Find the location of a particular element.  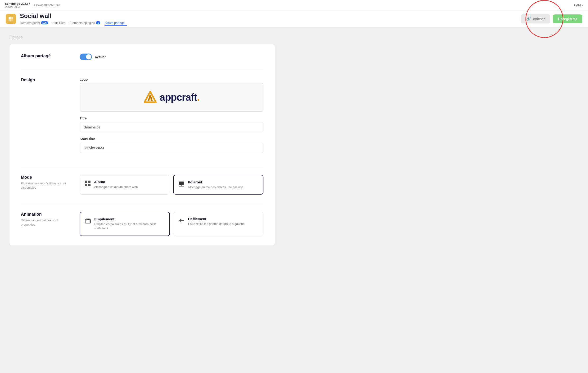

toggle-track is located at coordinates (86, 57).